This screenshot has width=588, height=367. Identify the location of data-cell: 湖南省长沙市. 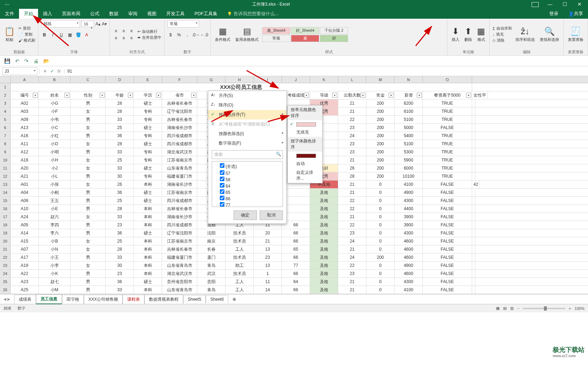
(180, 128).